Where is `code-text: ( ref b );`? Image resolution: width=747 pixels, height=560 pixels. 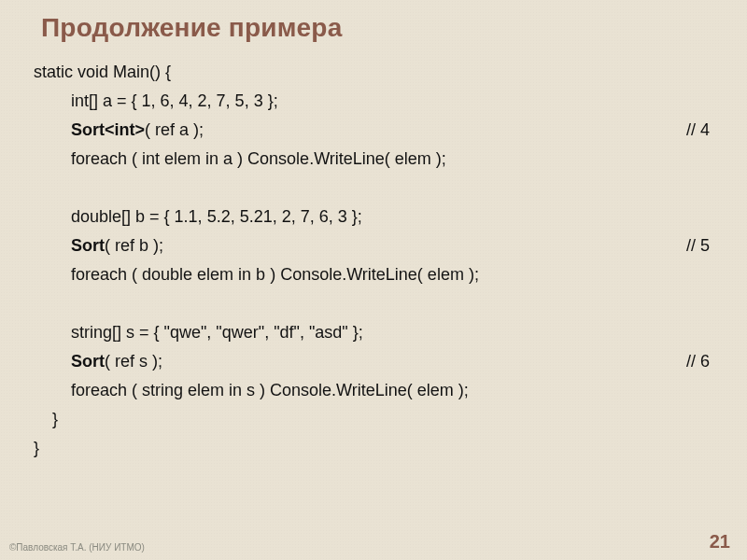
code-text: ( ref b ); is located at coordinates (134, 246).